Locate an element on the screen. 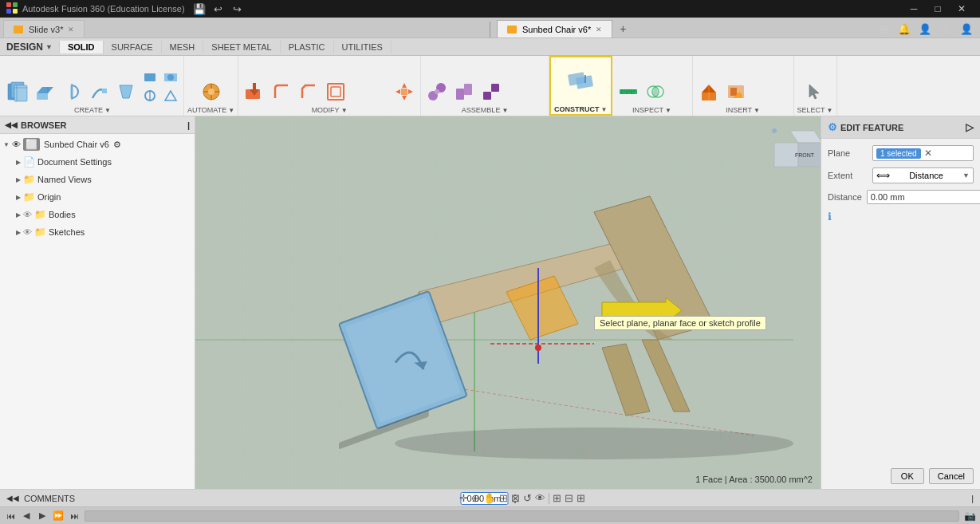 The height and width of the screenshot is (524, 980). select-btn is located at coordinates (815, 92).